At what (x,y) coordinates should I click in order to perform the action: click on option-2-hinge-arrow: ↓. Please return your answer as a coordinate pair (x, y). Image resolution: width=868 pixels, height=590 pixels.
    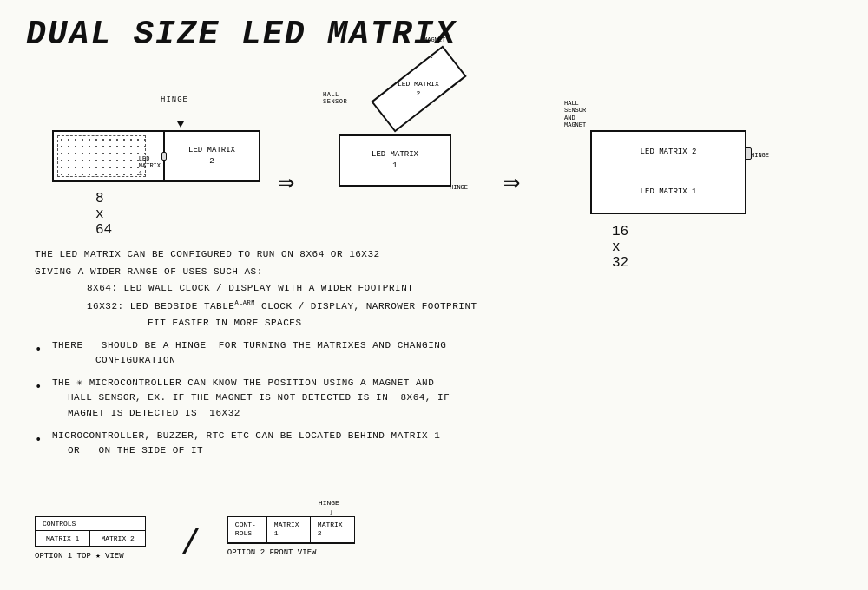
    Looking at the image, I should click on (332, 514).